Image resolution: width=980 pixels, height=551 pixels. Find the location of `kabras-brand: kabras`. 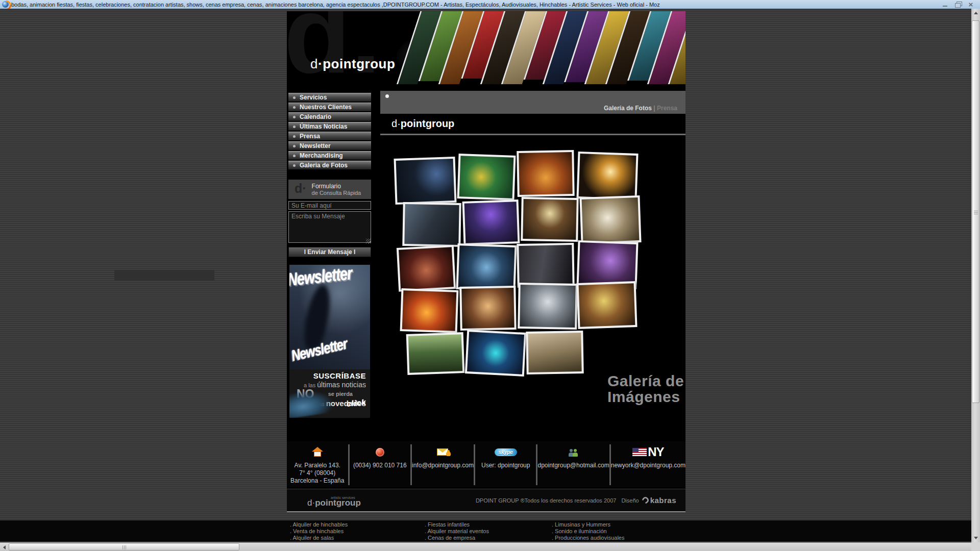

kabras-brand: kabras is located at coordinates (664, 500).